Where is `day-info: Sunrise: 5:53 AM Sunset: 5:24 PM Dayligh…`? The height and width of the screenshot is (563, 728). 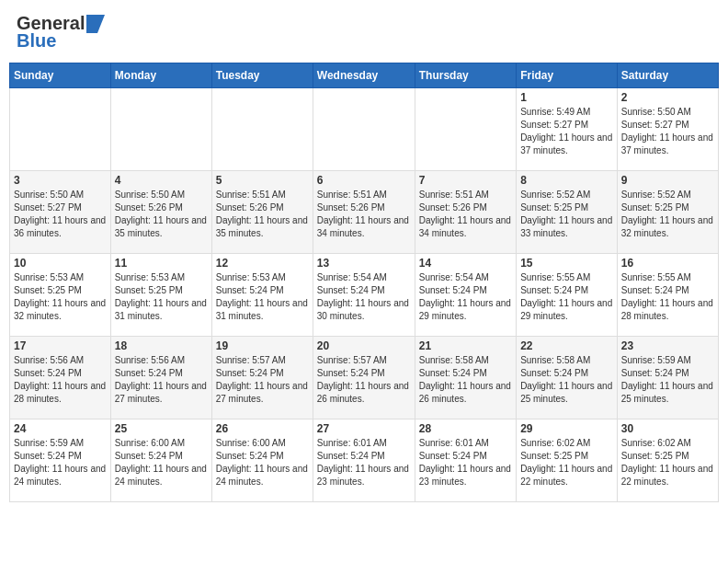 day-info: Sunrise: 5:53 AM Sunset: 5:24 PM Dayligh… is located at coordinates (263, 297).